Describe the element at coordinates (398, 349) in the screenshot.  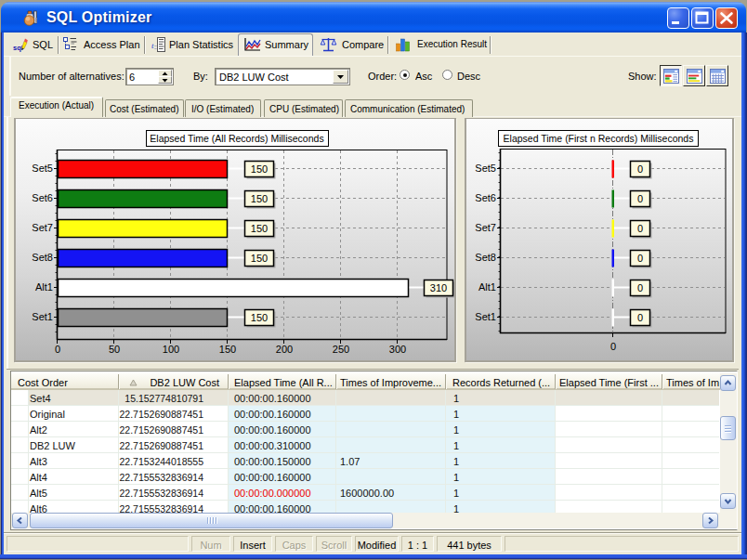
I see `svg-text: 300` at that location.